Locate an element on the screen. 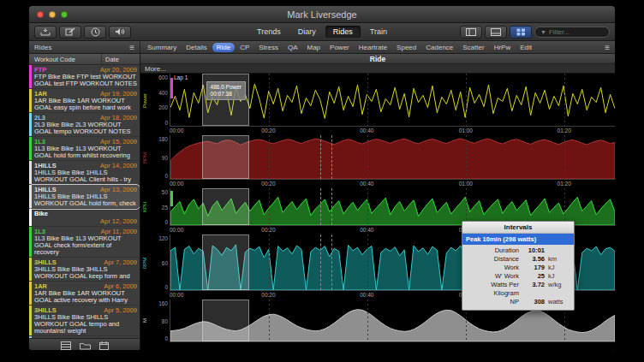 Image resolution: width=644 pixels, height=362 pixels. interval-stat-row: Work179kJ is located at coordinates (518, 268).